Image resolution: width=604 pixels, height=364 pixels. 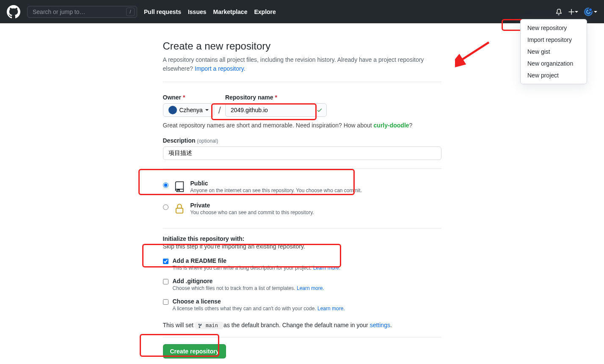 What do you see at coordinates (82, 12) in the screenshot?
I see `search-input` at bounding box center [82, 12].